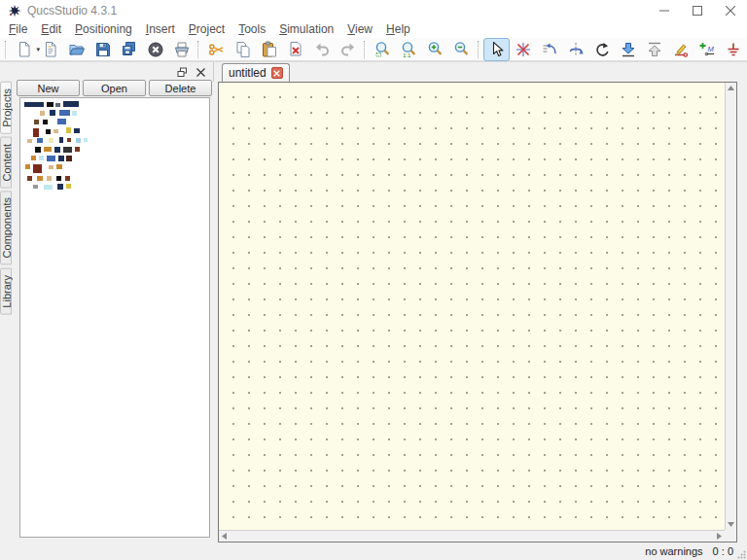  I want to click on scroll-up-arrow, so click(731, 88).